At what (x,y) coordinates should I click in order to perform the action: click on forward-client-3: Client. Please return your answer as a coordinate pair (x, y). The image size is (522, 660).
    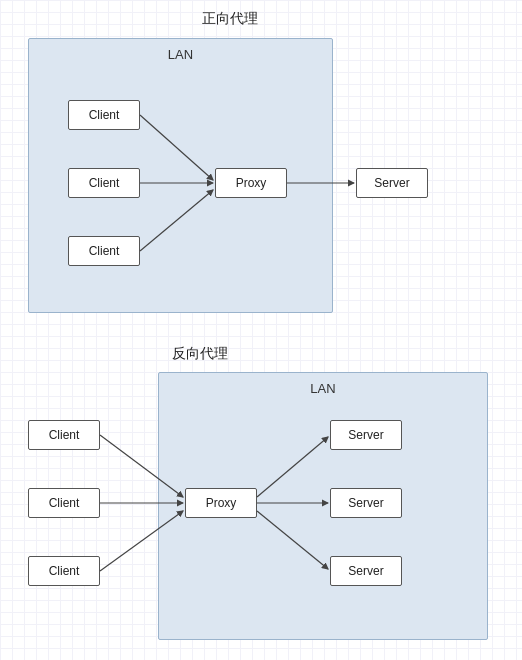
    Looking at the image, I should click on (104, 251).